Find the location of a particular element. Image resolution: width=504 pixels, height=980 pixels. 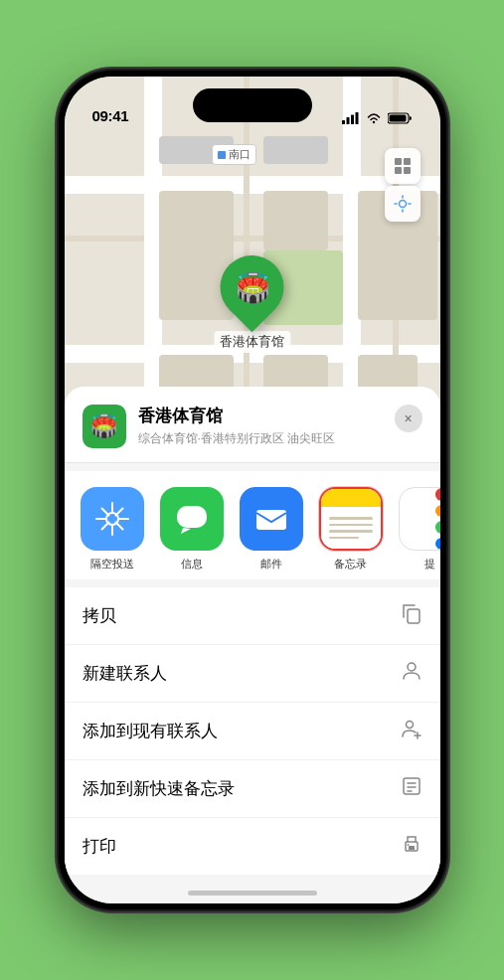

messages-label: 信息 is located at coordinates (192, 565).